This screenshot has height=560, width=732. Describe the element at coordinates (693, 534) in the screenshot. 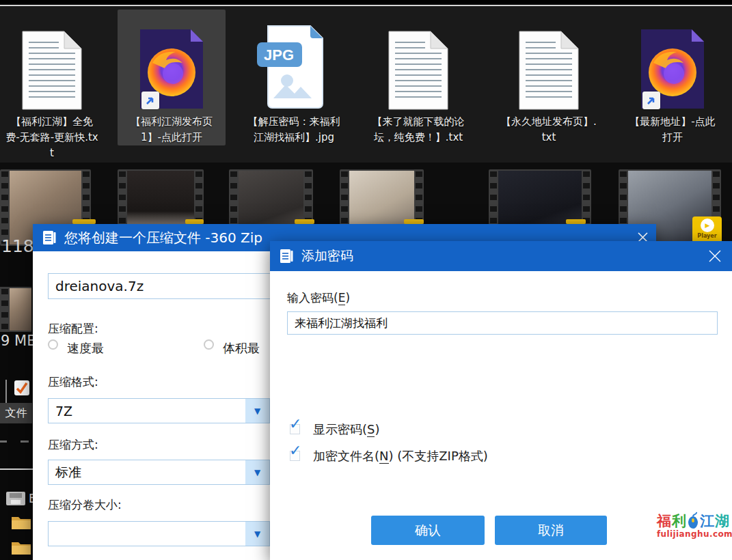

I see `watermark-url: fulijianghu.com` at that location.